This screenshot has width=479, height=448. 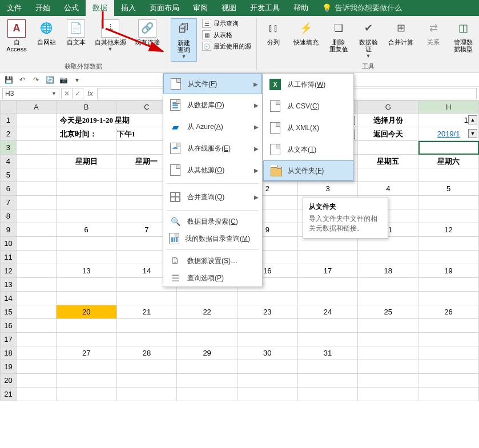 What do you see at coordinates (86, 271) in the screenshot?
I see `cal-cell: 13` at bounding box center [86, 271].